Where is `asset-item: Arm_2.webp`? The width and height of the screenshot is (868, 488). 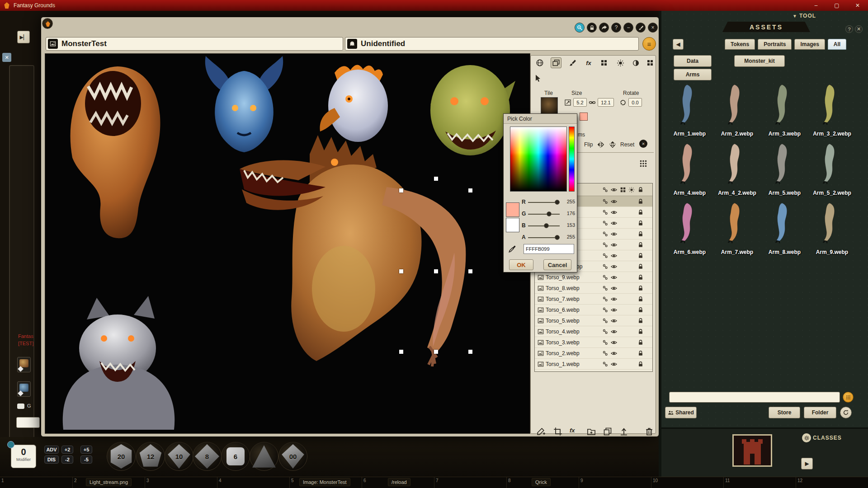 asset-item: Arm_2.webp is located at coordinates (737, 110).